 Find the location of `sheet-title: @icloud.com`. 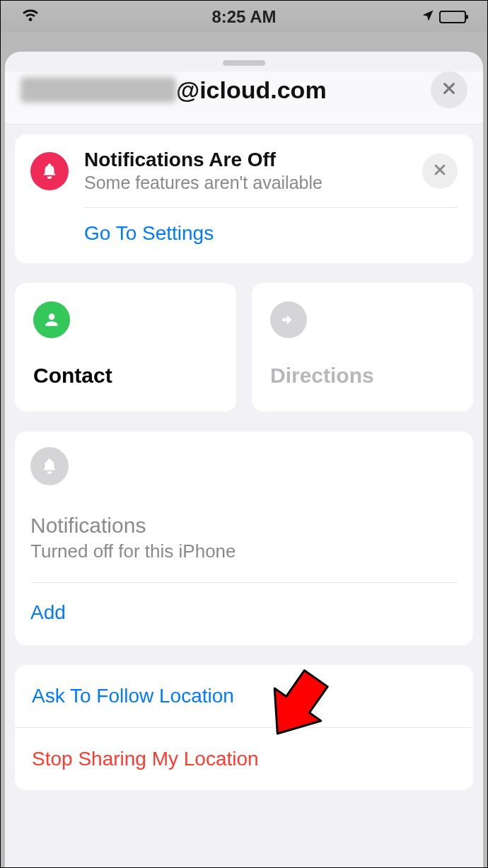

sheet-title: @icloud.com is located at coordinates (221, 91).